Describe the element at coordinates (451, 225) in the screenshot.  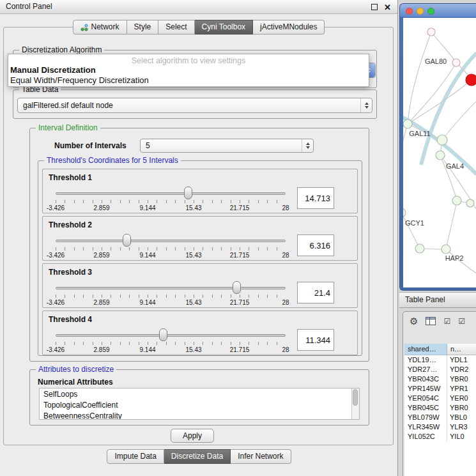
I see `network-edge` at that location.